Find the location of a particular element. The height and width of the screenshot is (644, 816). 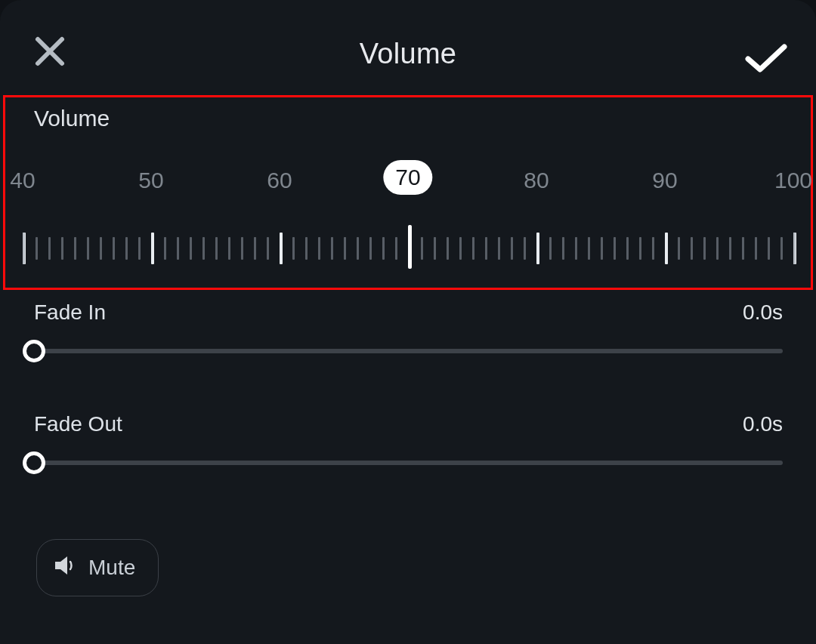

ruler-label-current: 70 is located at coordinates (408, 177).